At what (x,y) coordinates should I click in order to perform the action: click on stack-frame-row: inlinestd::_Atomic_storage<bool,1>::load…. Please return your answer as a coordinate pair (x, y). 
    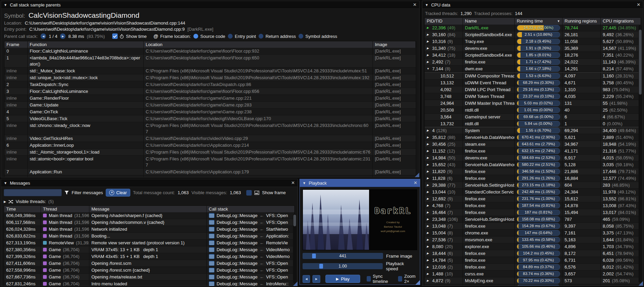
    Looking at the image, I should click on (210, 152).